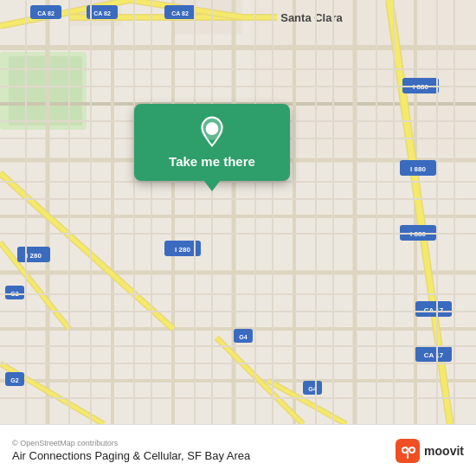 The image size is (476, 476). What do you see at coordinates (418, 170) in the screenshot?
I see `svg-text: I 880` at bounding box center [418, 170].